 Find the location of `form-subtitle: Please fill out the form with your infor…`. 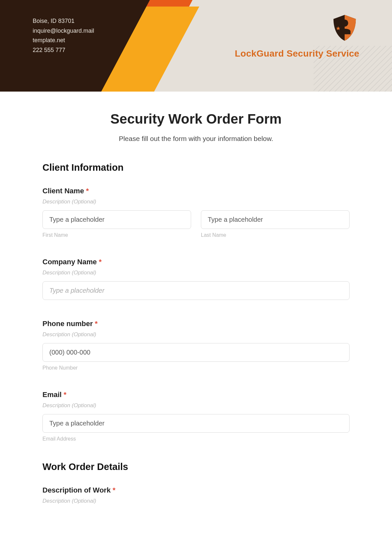

form-subtitle: Please fill out the form with your infor… is located at coordinates (196, 139).